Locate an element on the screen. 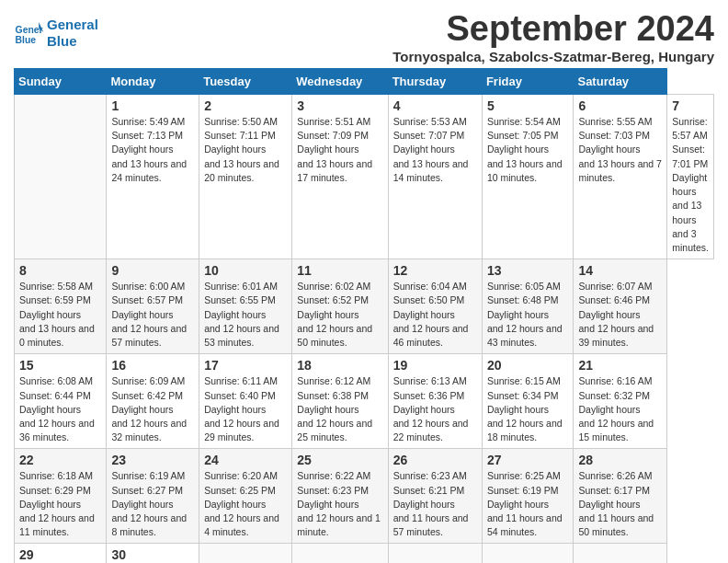  calendar-day-cell: 24Sunrise: 6:20 AMSunset: 6:25 PMDayligh… is located at coordinates (246, 497).